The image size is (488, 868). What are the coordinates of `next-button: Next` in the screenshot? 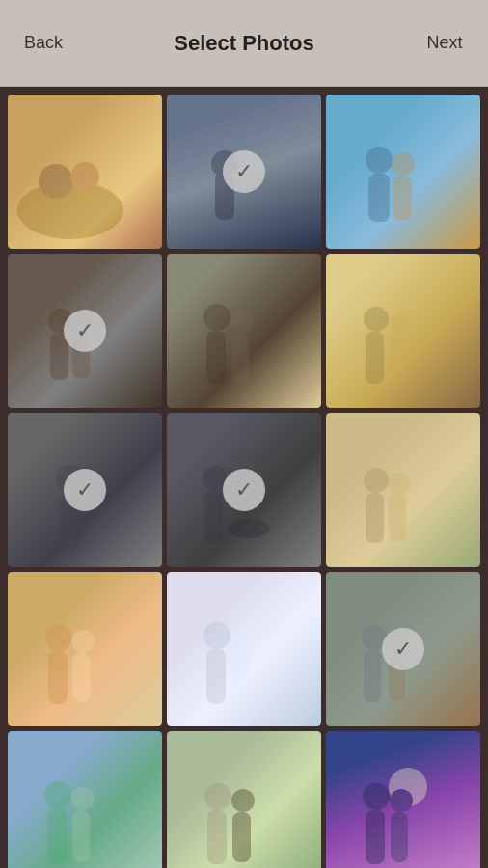 It's located at (445, 43).